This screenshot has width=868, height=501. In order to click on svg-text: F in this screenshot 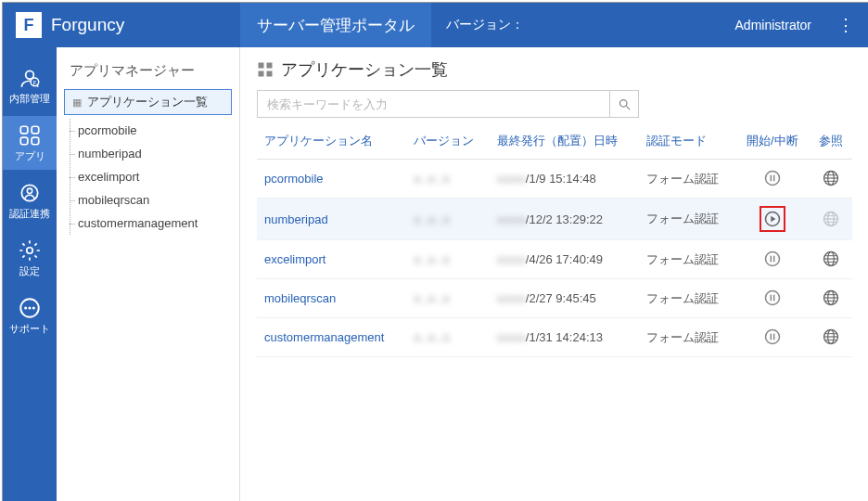, I will do `click(34, 82)`.